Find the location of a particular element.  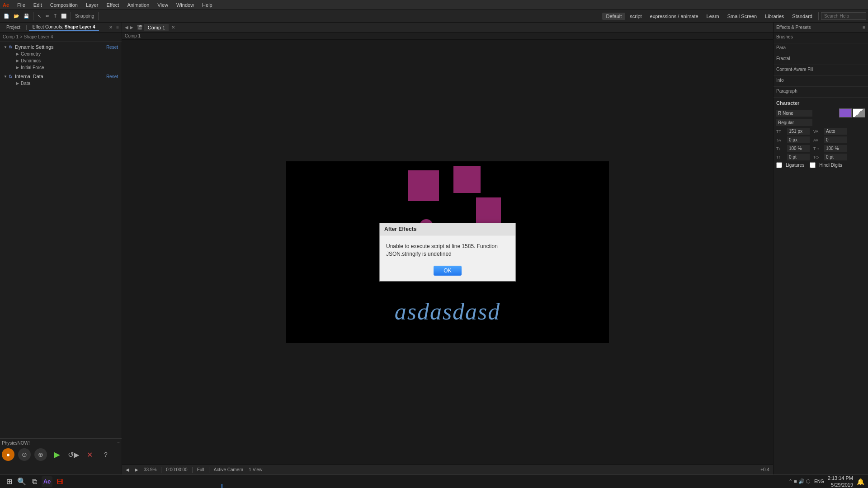

ligatures-checkbox is located at coordinates (779, 165).